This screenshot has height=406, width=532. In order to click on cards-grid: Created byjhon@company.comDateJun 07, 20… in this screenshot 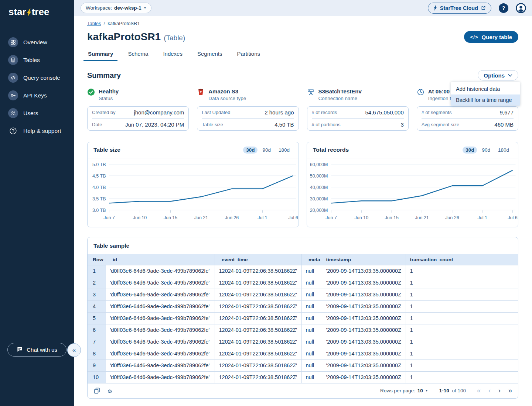, I will do `click(303, 118)`.